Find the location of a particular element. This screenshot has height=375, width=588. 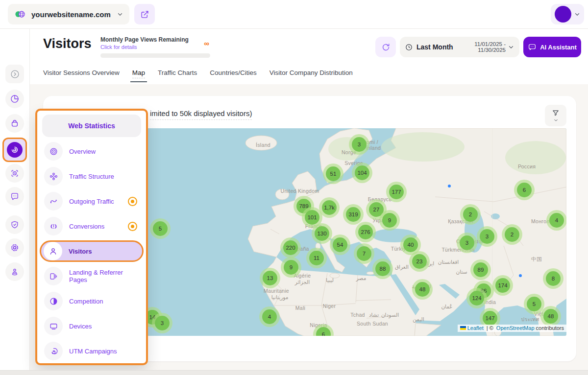

menu-item-devices: Devices is located at coordinates (92, 326).